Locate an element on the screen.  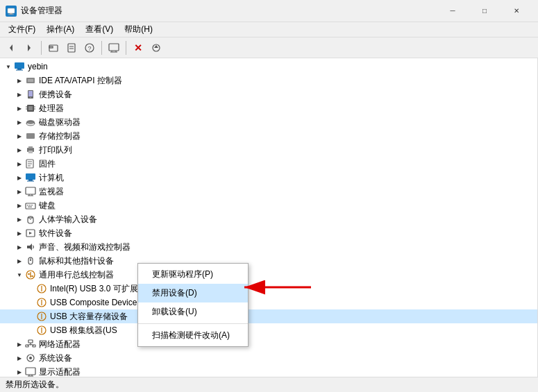
tree-label-ide: IDE ATA/ATAPI 控制器 is located at coordinates (81, 80).